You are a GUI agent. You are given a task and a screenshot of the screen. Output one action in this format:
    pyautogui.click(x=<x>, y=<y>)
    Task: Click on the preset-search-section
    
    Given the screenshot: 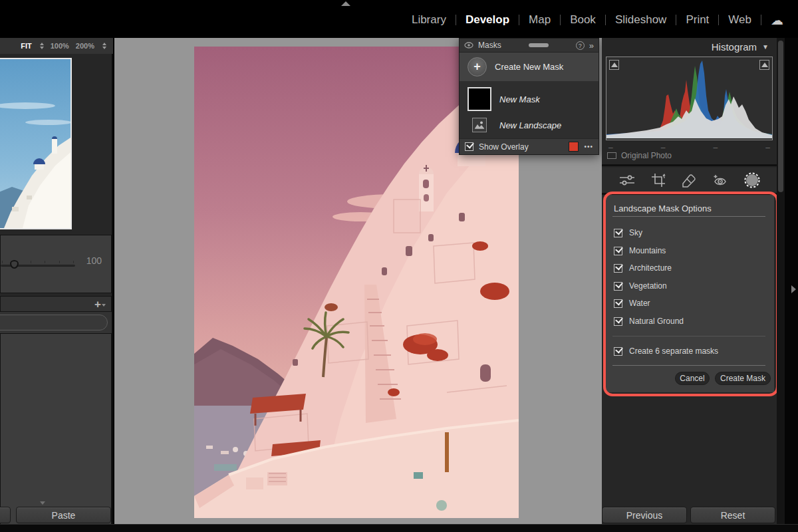 What is the action you would take?
    pyautogui.click(x=56, y=323)
    